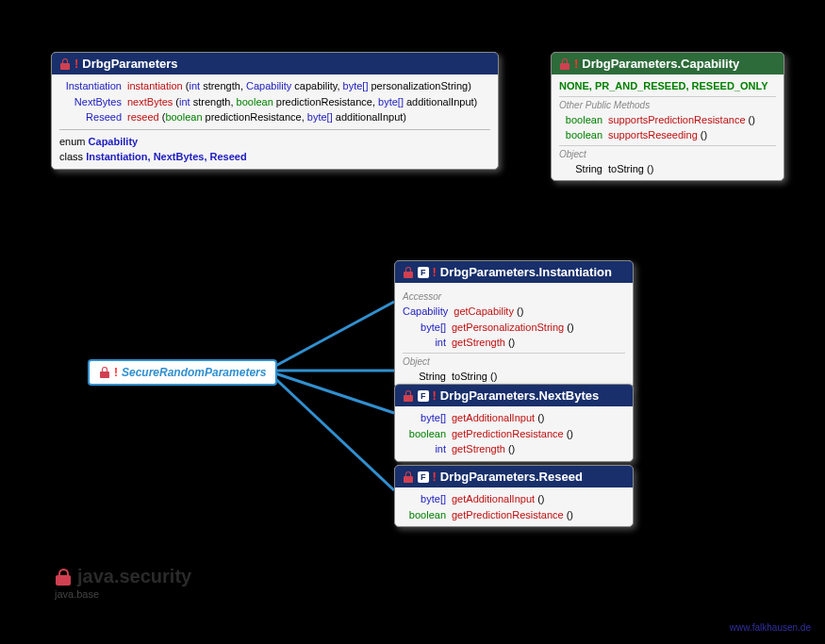 The height and width of the screenshot is (644, 825). Describe the element at coordinates (511, 477) in the screenshot. I see `class-title: DrbgParameters.Reseed` at that location.